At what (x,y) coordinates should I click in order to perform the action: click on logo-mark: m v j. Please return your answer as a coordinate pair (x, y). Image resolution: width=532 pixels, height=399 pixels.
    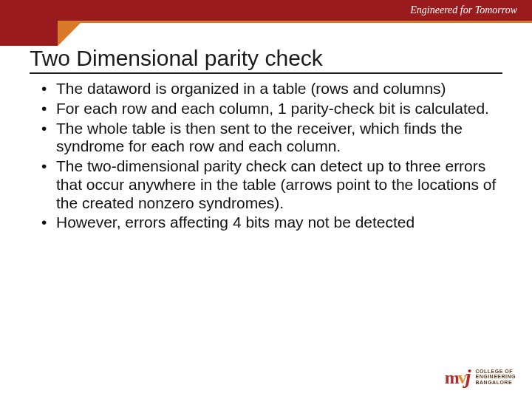
    Looking at the image, I should click on (458, 377).